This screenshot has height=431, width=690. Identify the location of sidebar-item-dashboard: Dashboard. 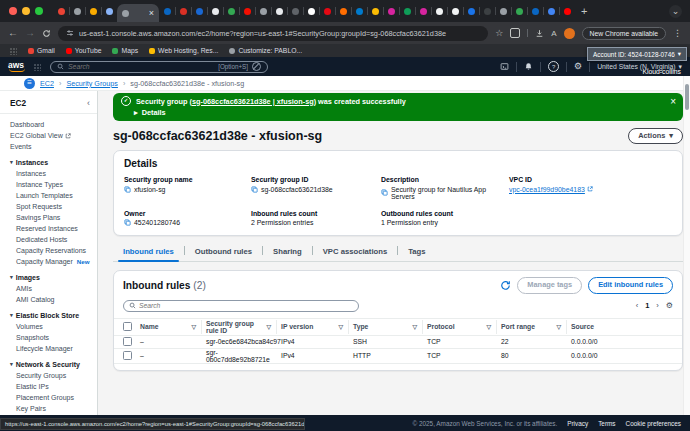
(54, 124).